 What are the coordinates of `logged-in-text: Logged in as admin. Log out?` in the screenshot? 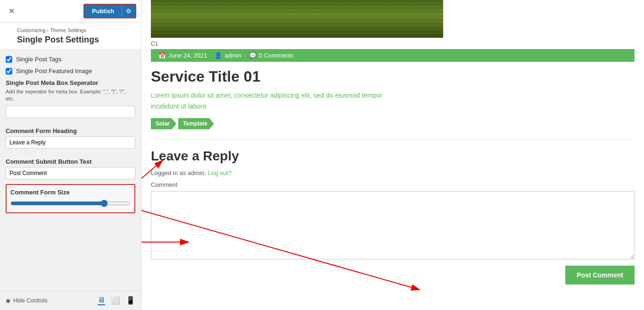 It's located at (393, 173).